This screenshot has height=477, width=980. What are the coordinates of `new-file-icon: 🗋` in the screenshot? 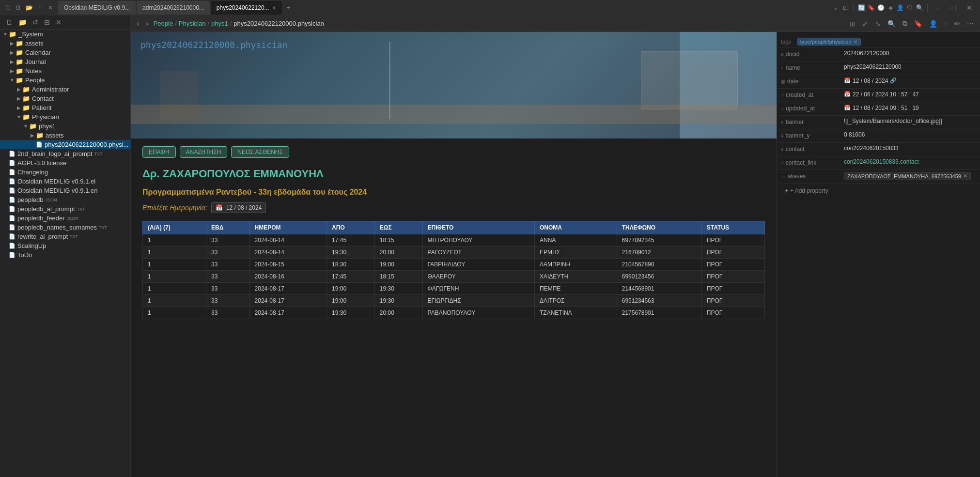 It's located at (18, 8).